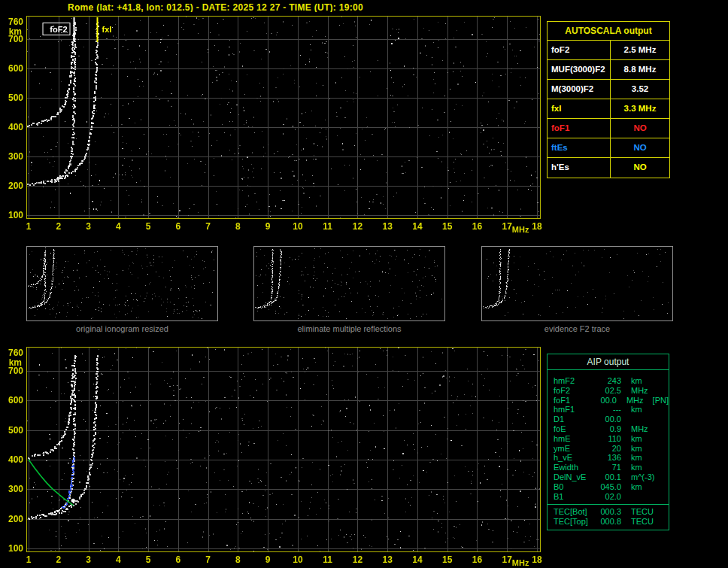  I want to click on aip-label: TEC[Top], so click(574, 522).